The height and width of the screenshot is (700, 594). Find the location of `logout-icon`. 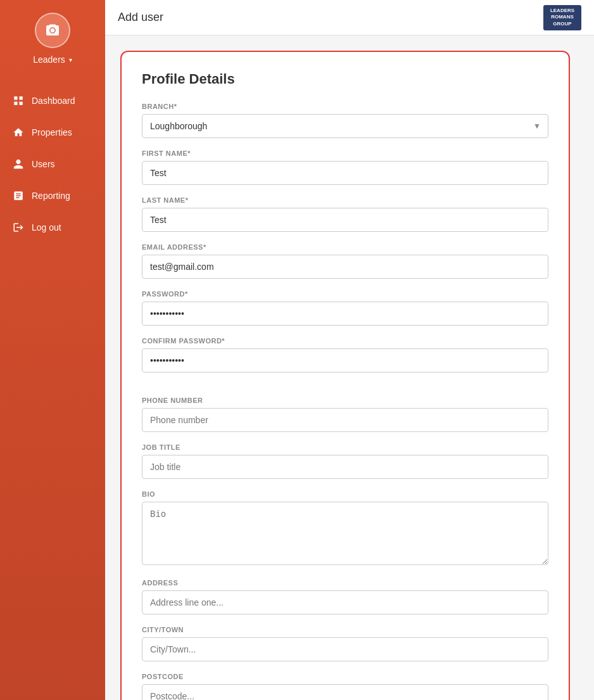

logout-icon is located at coordinates (18, 227).